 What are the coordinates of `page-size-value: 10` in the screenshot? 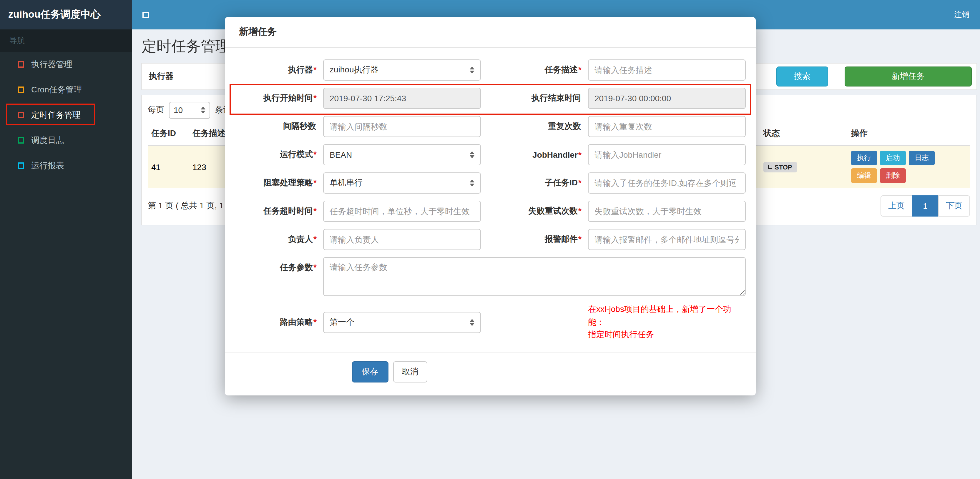 It's located at (178, 110).